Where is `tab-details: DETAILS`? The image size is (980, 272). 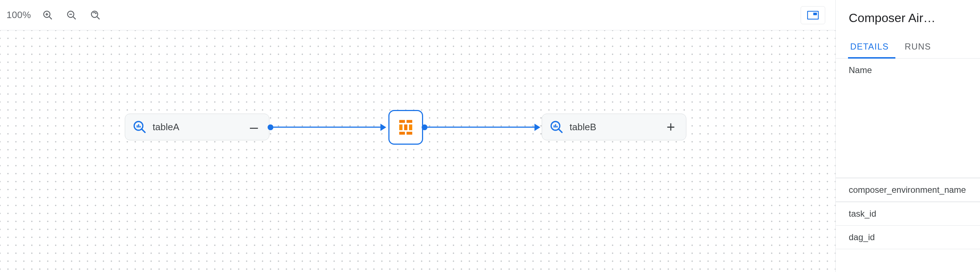 tab-details: DETAILS is located at coordinates (866, 46).